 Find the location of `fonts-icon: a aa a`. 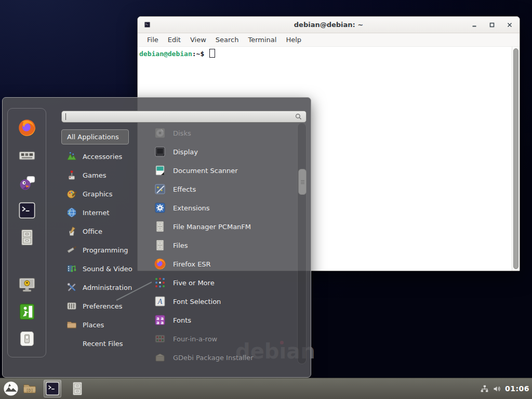

fonts-icon: a aa a is located at coordinates (160, 320).